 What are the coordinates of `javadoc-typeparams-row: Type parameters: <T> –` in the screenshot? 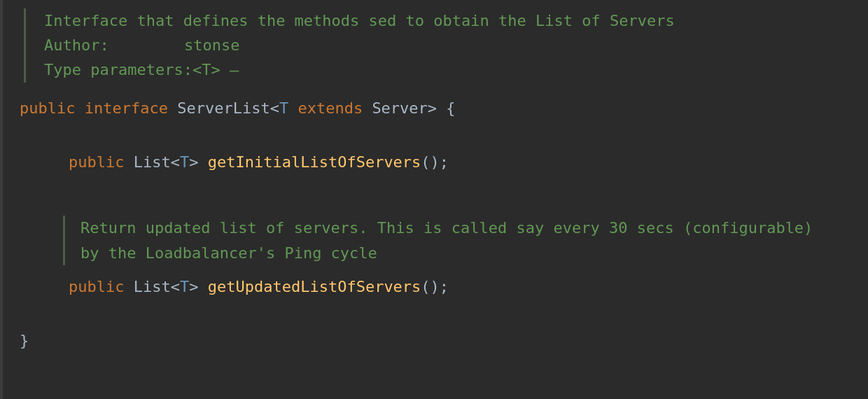 It's located at (456, 70).